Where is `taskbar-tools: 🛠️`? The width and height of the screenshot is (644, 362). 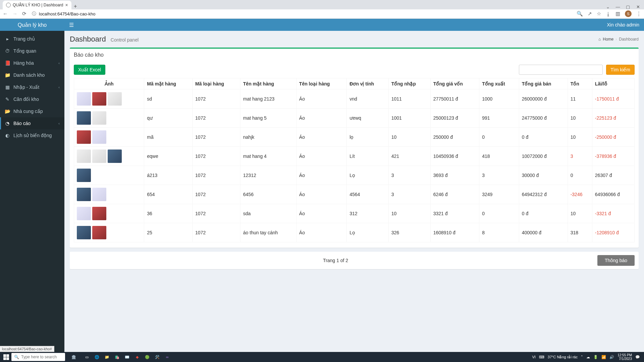
taskbar-tools: 🛠️ is located at coordinates (157, 357).